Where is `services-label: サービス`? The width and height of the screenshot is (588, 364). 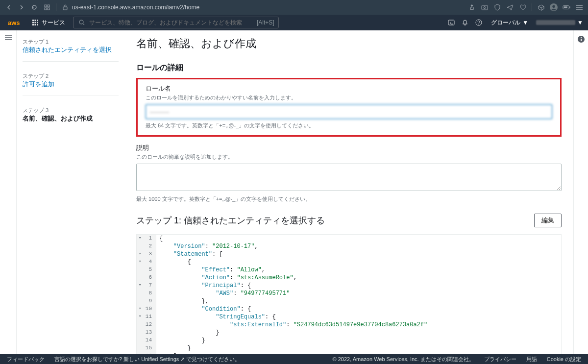
services-label: サービス is located at coordinates (53, 23).